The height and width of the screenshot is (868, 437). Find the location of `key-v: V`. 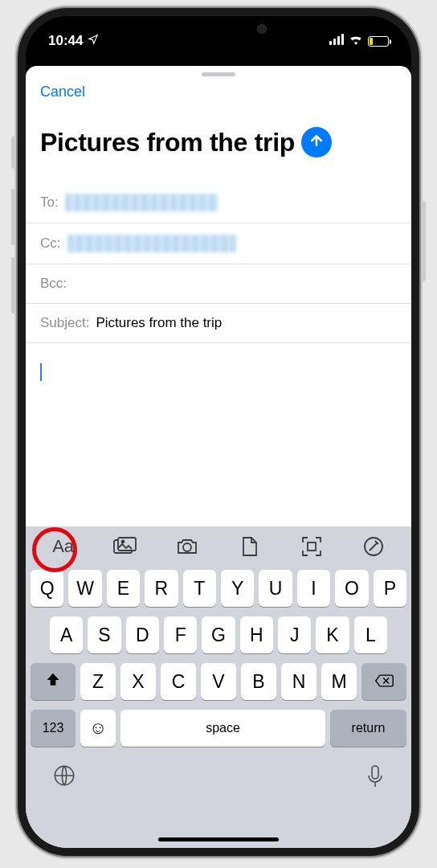

key-v: V is located at coordinates (218, 682).